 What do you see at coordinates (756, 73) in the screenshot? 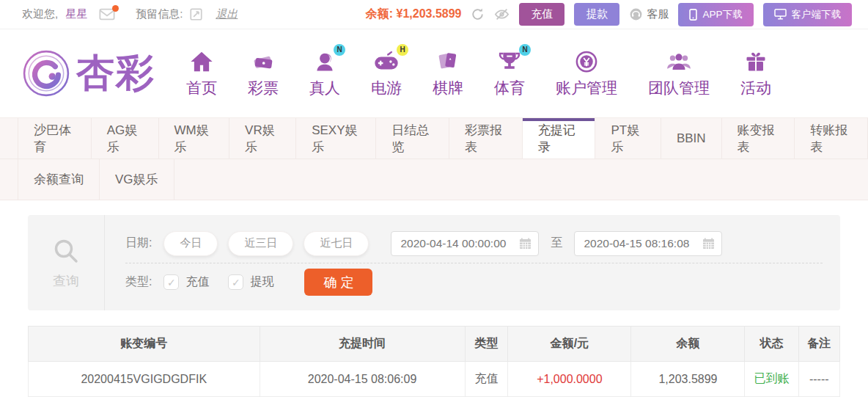
I see `nav-item-9: 活动` at bounding box center [756, 73].